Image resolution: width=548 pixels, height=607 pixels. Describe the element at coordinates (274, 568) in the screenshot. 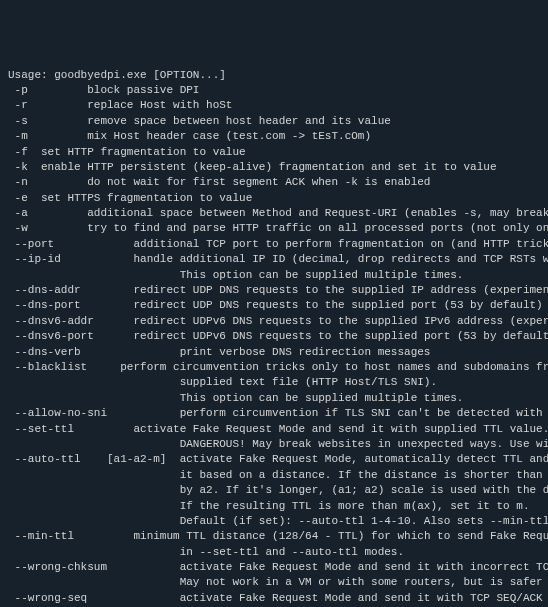

I see `long-opt-12: --wrong-chksum activate Fake Request Mod…` at that location.